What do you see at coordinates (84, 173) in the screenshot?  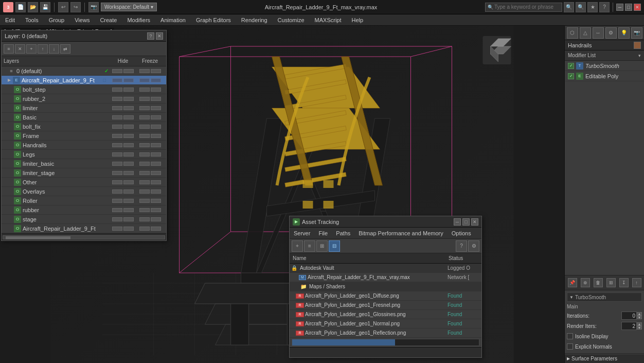 I see `layer-row: O limiter_stage` at bounding box center [84, 173].